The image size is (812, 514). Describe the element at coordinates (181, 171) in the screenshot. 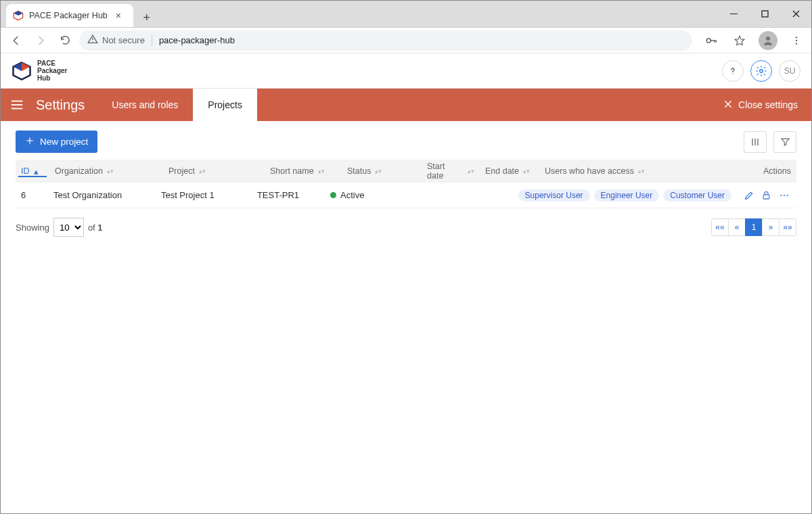

I see `col-proj-label: Project` at that location.